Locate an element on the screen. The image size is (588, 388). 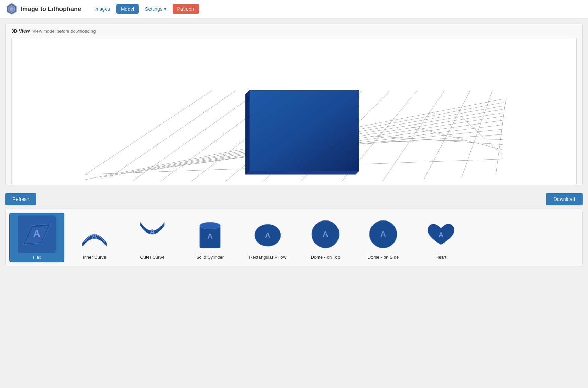
brand-name: Image to Lithophane is located at coordinates (51, 9).